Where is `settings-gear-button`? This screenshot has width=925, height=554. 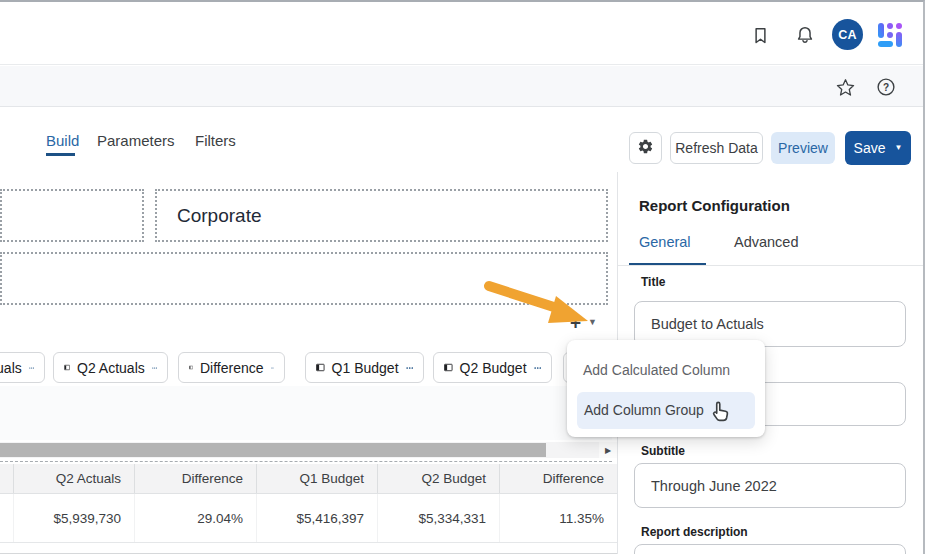 settings-gear-button is located at coordinates (646, 148).